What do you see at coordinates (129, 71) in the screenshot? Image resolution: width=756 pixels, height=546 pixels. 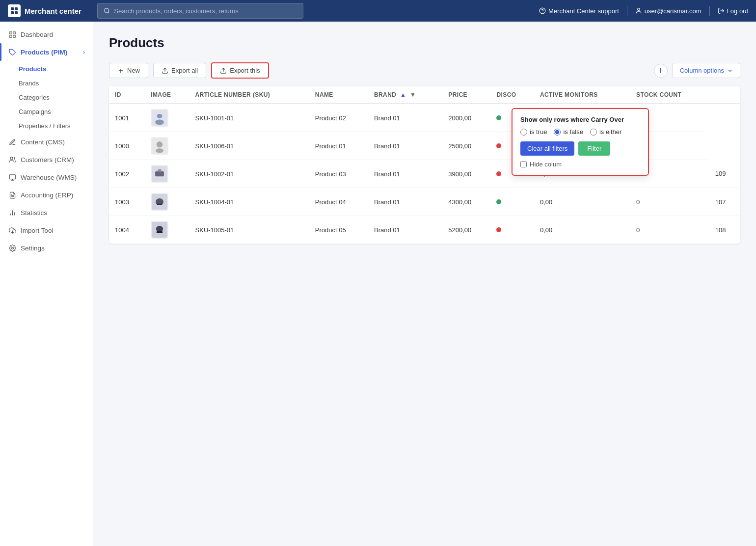 I see `new-button: New` at bounding box center [129, 71].